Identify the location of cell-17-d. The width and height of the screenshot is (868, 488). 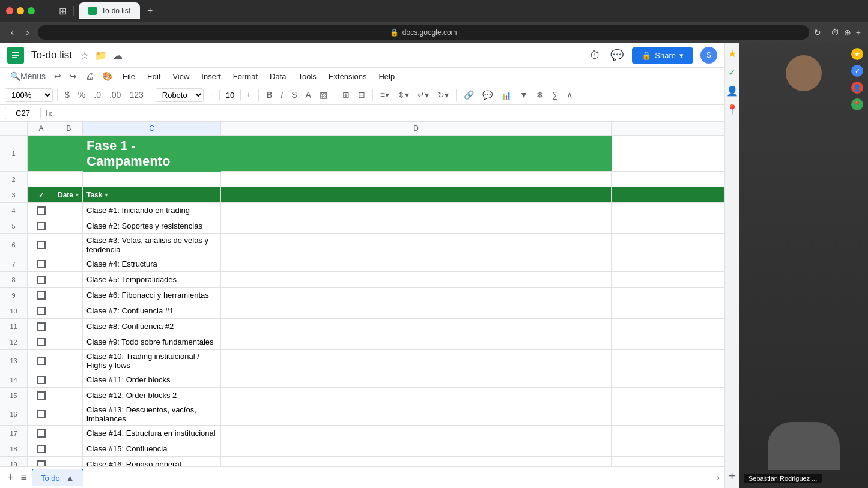
(416, 433).